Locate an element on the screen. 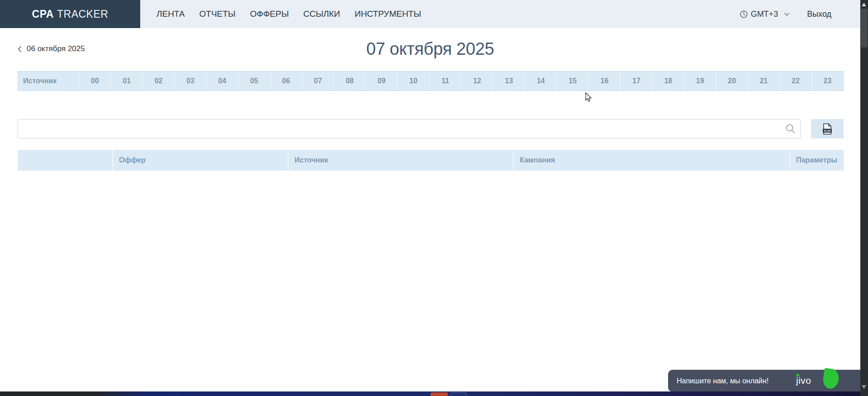 The width and height of the screenshot is (868, 396). hour-column-11: 11 is located at coordinates (445, 81).